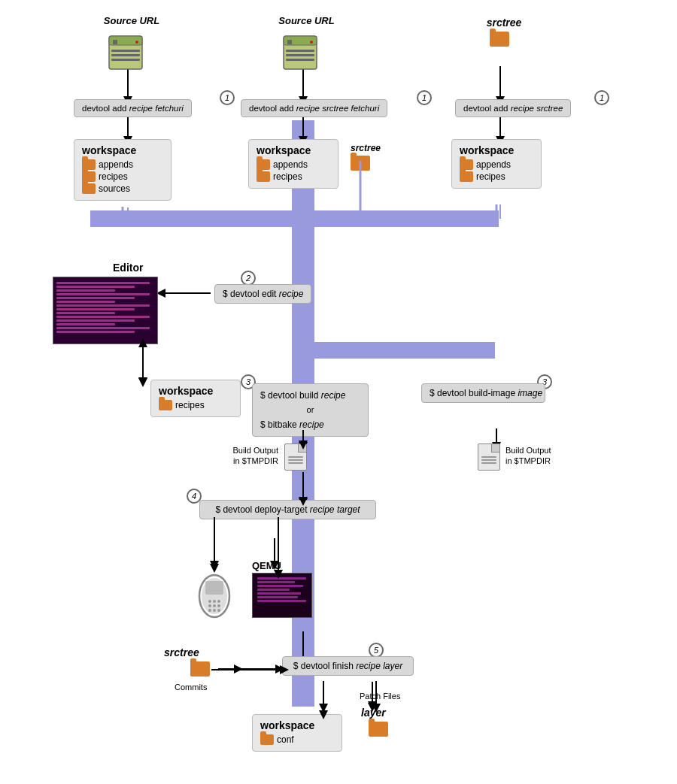  I want to click on workspace-4: workspace recipes, so click(196, 398).